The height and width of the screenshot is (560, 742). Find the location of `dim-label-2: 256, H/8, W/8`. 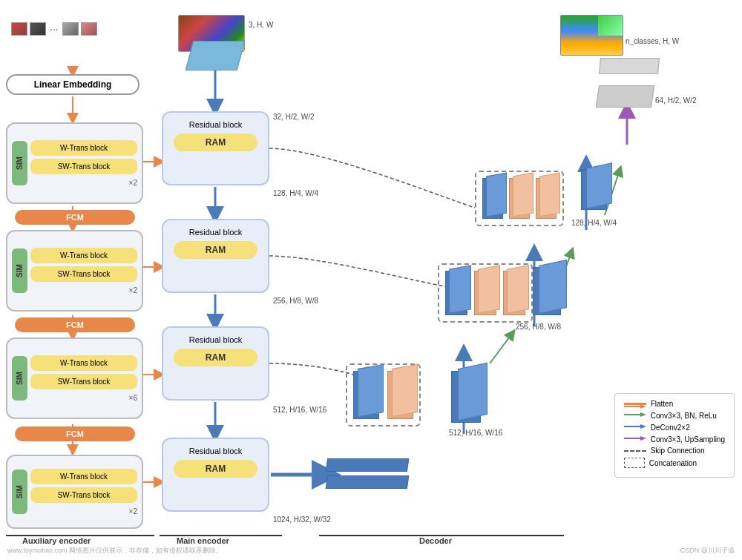

dim-label-2: 256, H/8, W/8 is located at coordinates (295, 301).